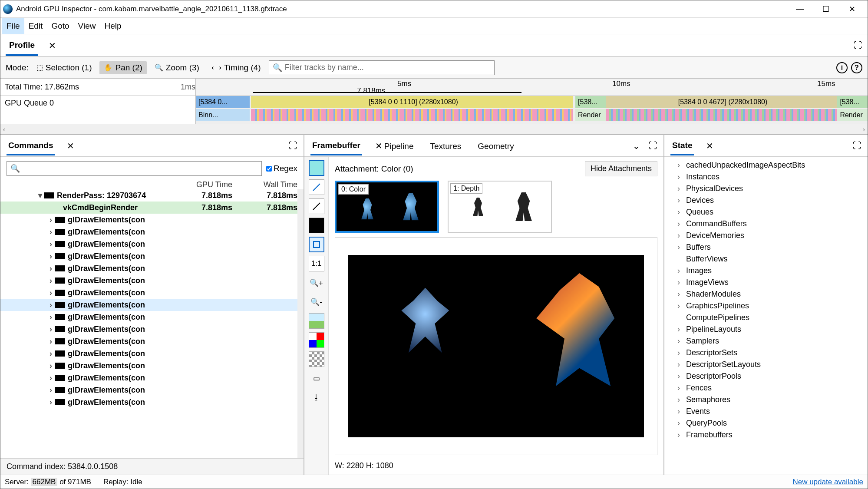 The width and height of the screenshot is (868, 489). What do you see at coordinates (766, 400) in the screenshot?
I see `state-item: Semaphores` at bounding box center [766, 400].